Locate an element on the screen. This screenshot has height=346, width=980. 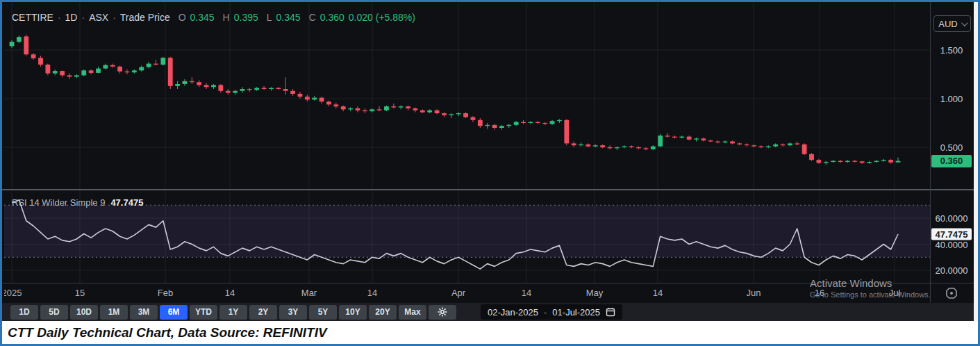
price-axis: AUD 0.360 1.5001.0000.500 is located at coordinates (952, 96).